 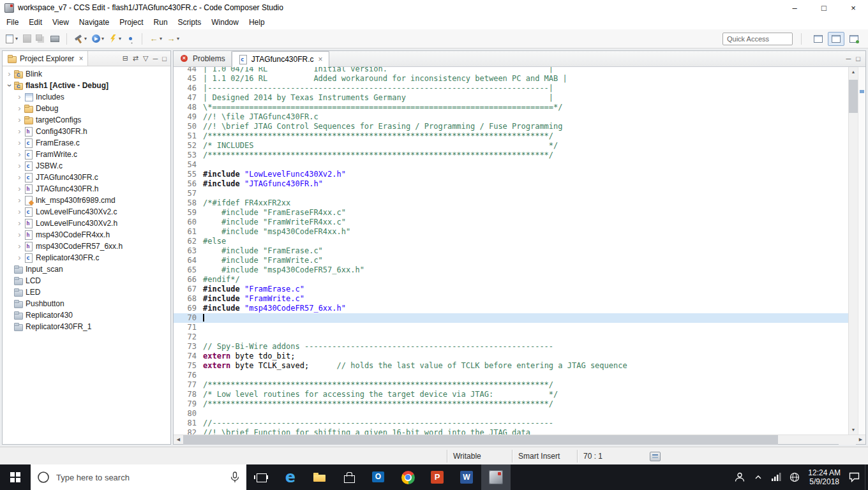 I want to click on taskbar-app-edge, so click(x=290, y=477).